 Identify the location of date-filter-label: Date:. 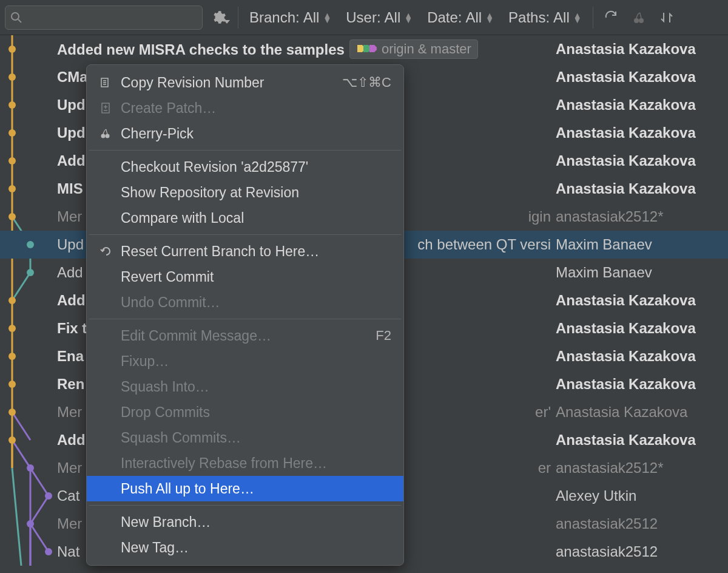
(444, 18).